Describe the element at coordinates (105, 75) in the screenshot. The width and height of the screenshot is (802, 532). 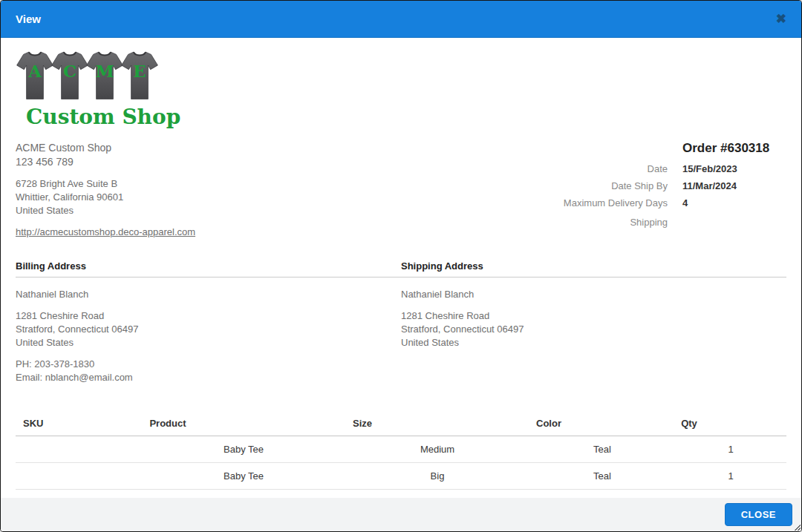
I see `tshirt-icon: M` at that location.